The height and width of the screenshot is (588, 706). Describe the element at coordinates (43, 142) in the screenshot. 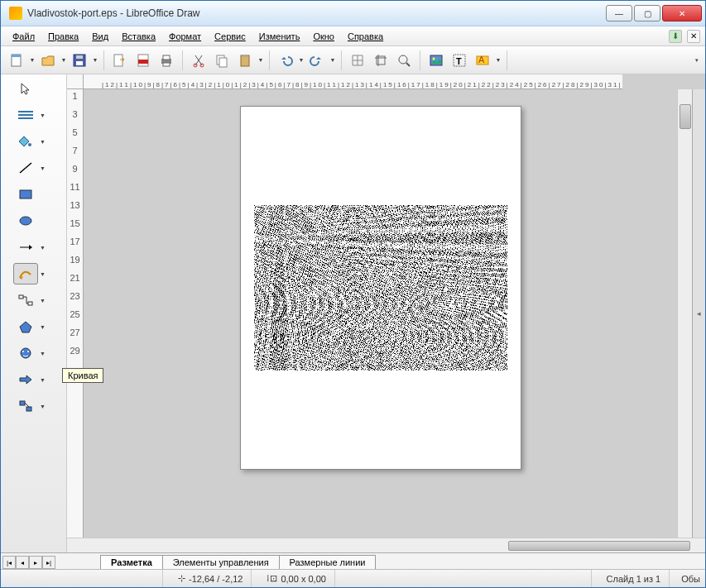

I see `fill-dropdown: ▼` at that location.